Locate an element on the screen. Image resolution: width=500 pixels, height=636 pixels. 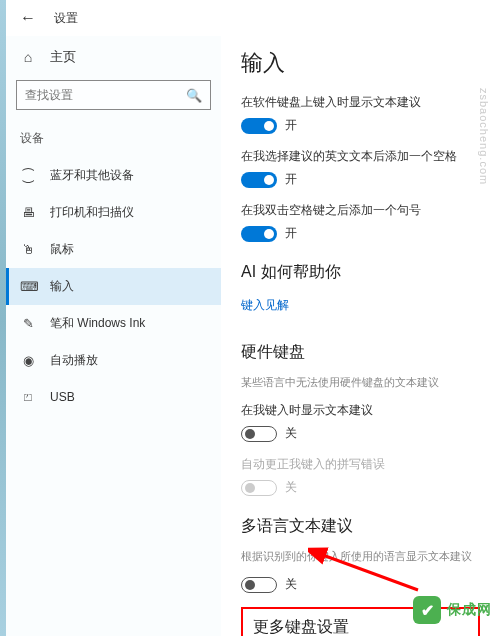
hw-section-heading: 硬件键盘 is located at coordinates (360, 352).